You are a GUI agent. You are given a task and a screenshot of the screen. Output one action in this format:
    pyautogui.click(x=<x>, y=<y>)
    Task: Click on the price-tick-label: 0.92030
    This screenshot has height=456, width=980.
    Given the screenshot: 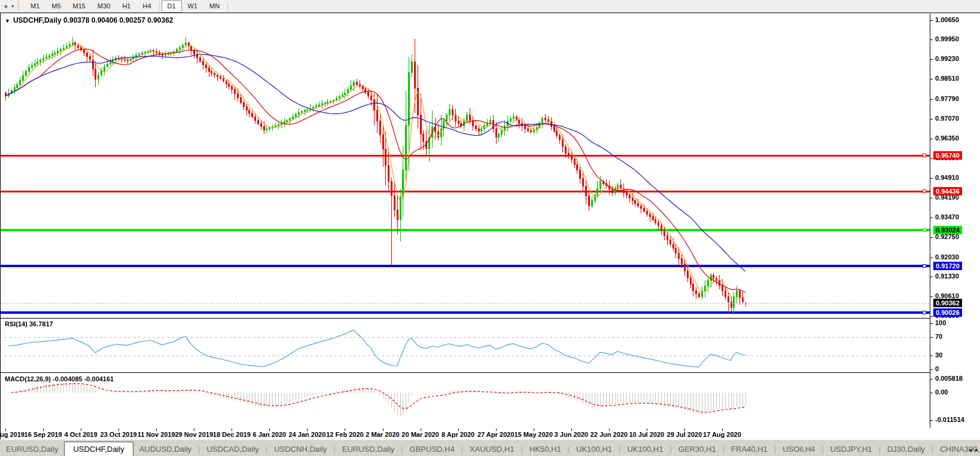 What is the action you would take?
    pyautogui.click(x=947, y=257)
    